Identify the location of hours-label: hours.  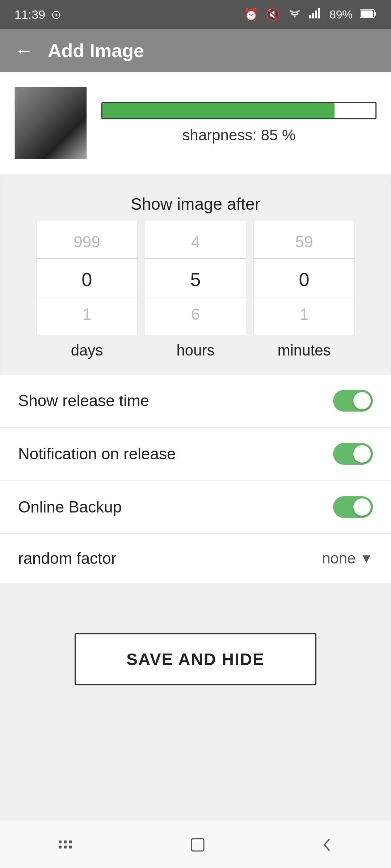
(196, 350).